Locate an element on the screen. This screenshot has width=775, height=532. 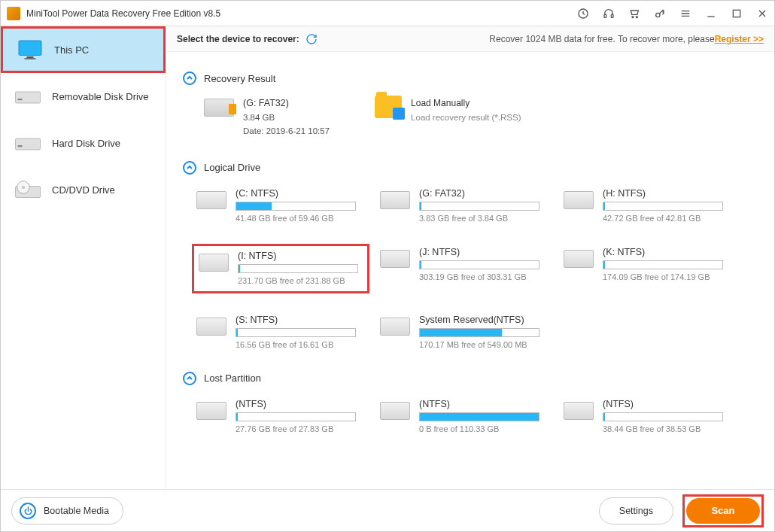
cart-icon is located at coordinates (634, 14).